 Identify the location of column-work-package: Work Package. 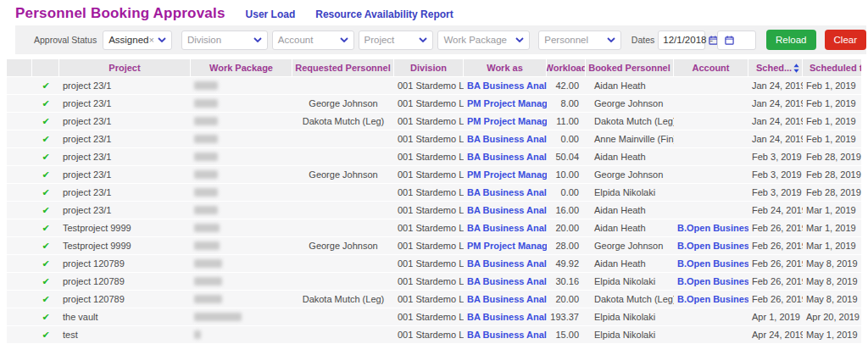
(242, 68).